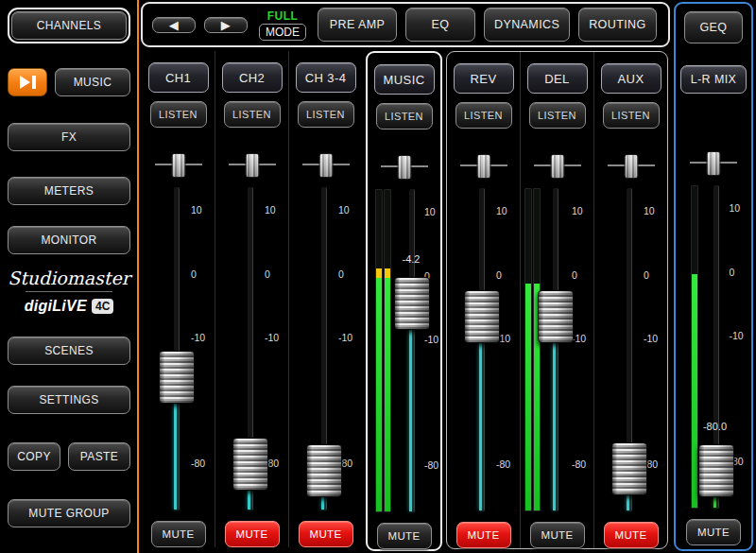 Image resolution: width=756 pixels, height=553 pixels. I want to click on previous-channel-button: ◀, so click(174, 25).